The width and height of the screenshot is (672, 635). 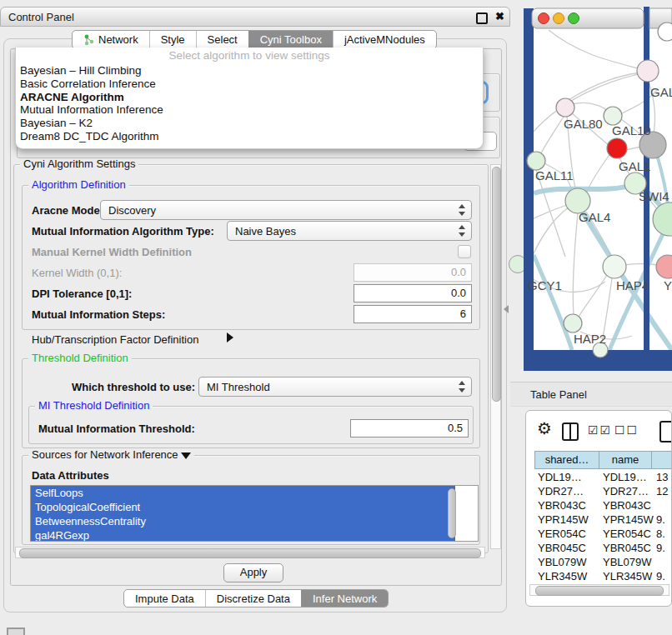 I want to click on kernel-width-label: Kernel Width (0,1):, so click(x=77, y=273).